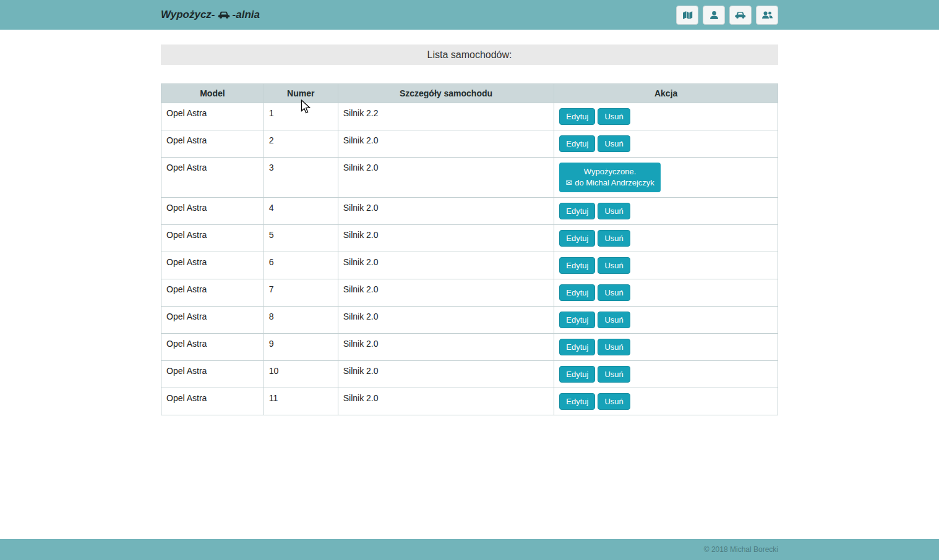 Image resolution: width=939 pixels, height=560 pixels. What do you see at coordinates (470, 375) in the screenshot?
I see `table-row: Opel Astra10Silnik 2.0EdytujUsuń` at bounding box center [470, 375].